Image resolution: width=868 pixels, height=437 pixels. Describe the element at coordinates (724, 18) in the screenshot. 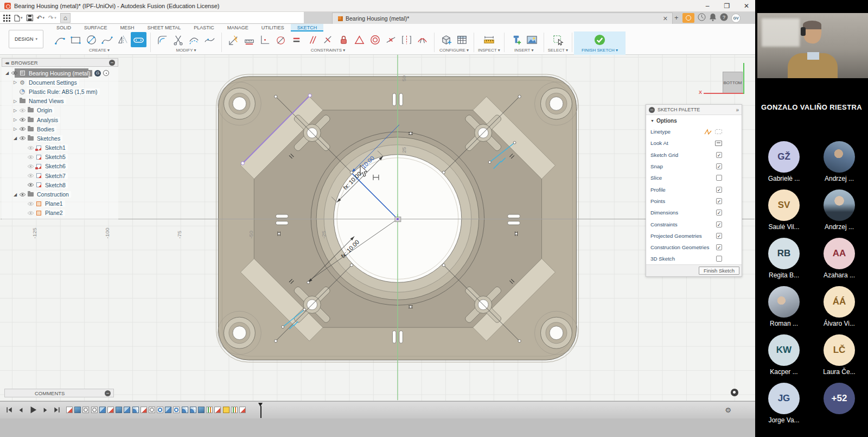

I see `help-icon: ?` at that location.